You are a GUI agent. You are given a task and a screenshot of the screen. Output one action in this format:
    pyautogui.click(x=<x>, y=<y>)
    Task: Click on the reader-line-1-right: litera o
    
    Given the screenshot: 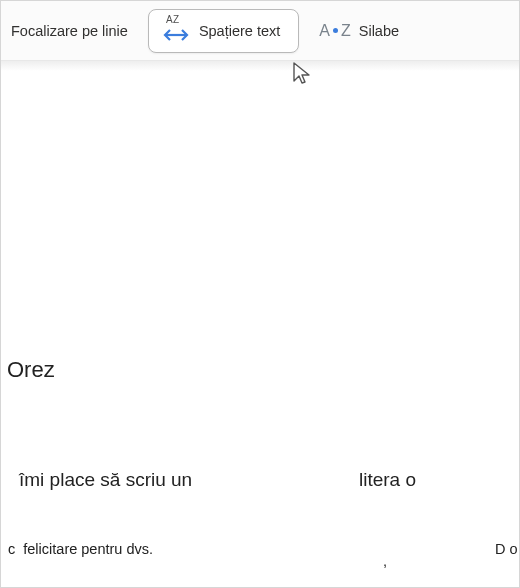 What is the action you would take?
    pyautogui.click(x=388, y=480)
    